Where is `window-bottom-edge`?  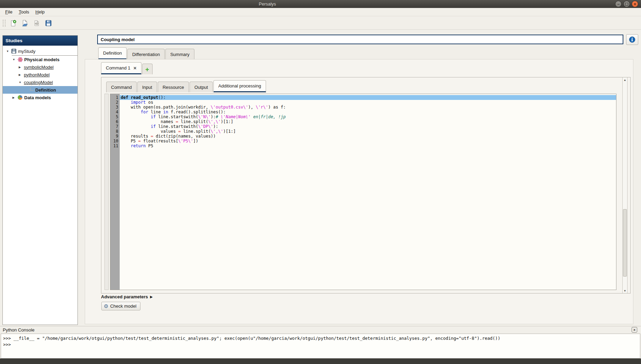
window-bottom-edge is located at coordinates (320, 361).